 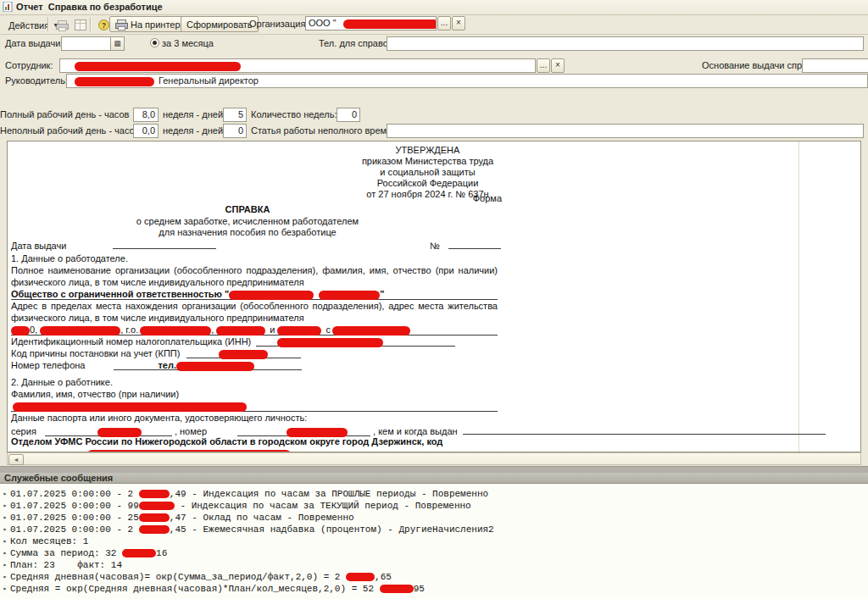 I want to click on doc-inn-line: Идентификационный номер налогоплательщик…, so click(x=435, y=341).